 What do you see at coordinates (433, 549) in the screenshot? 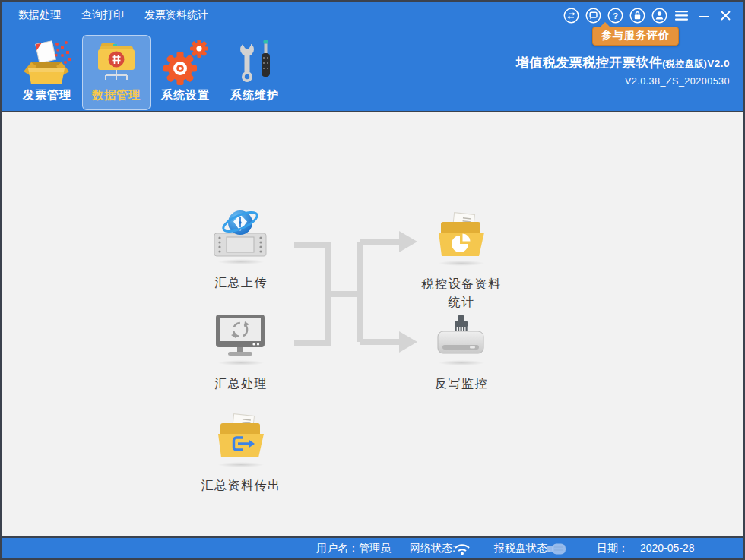
I see `network-label: 网络状态:` at bounding box center [433, 549].